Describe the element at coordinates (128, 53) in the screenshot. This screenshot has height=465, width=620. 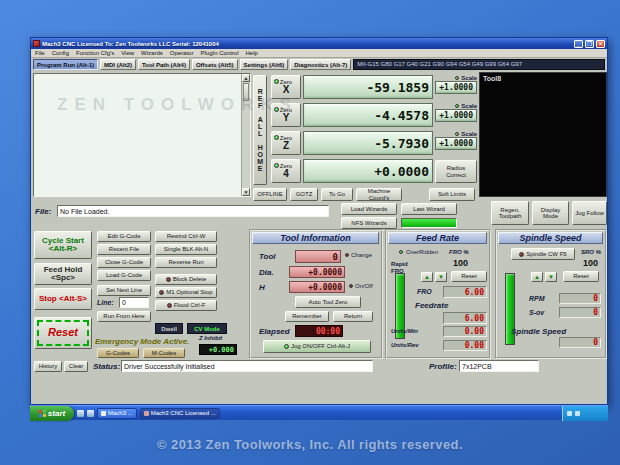
I see `menu-item-view: View` at that location.